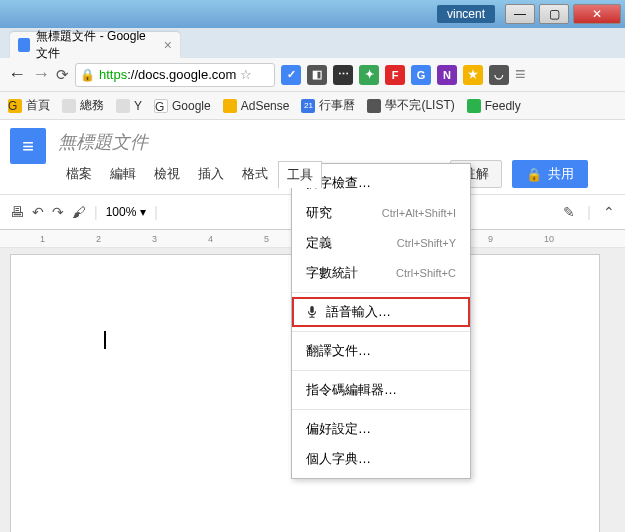 The image size is (625, 532). Describe the element at coordinates (317, 75) in the screenshot. I see `extension-icon: ◧` at that location.